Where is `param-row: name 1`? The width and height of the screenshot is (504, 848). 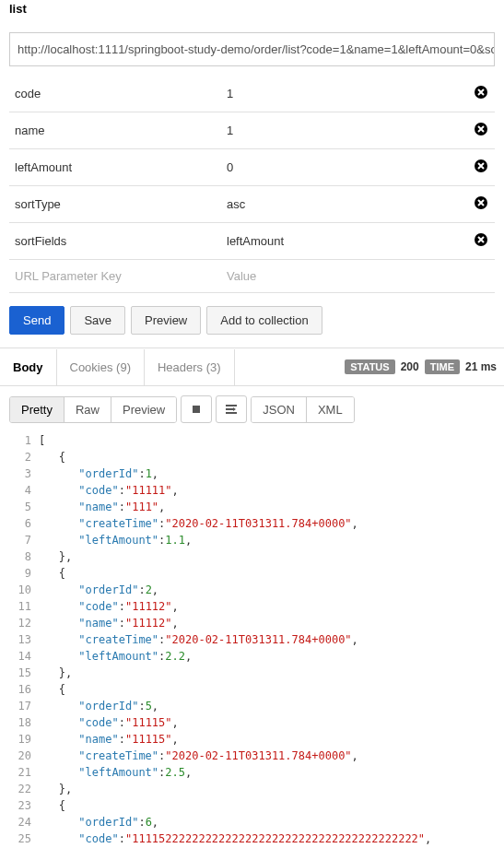
param-row: name 1 is located at coordinates (252, 131).